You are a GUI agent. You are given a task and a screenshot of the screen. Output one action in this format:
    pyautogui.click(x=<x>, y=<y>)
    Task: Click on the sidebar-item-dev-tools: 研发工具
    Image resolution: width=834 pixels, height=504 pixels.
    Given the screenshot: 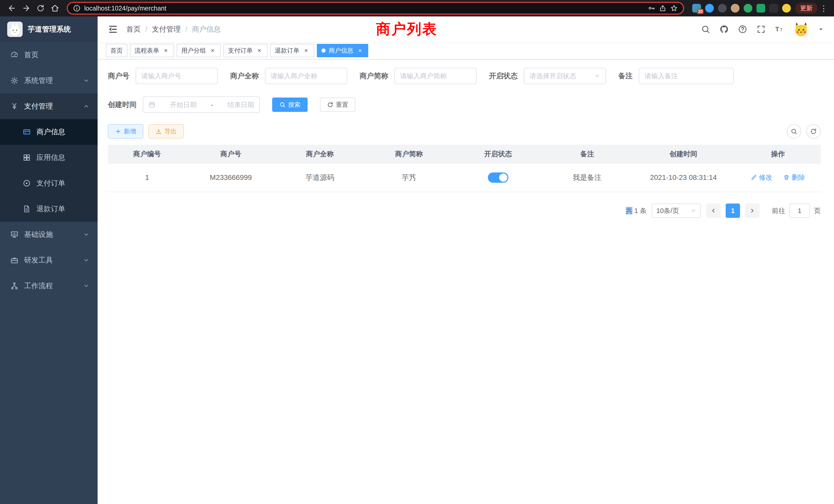 What is the action you would take?
    pyautogui.click(x=49, y=260)
    